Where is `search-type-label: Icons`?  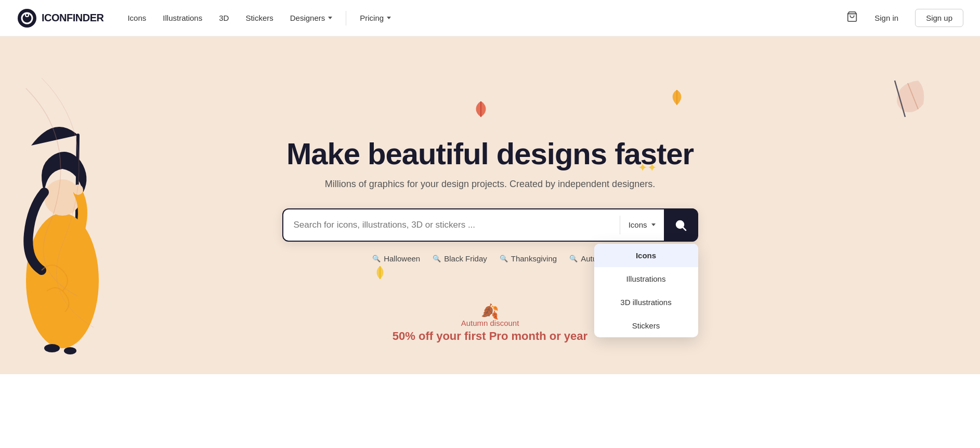
search-type-label: Icons is located at coordinates (638, 225).